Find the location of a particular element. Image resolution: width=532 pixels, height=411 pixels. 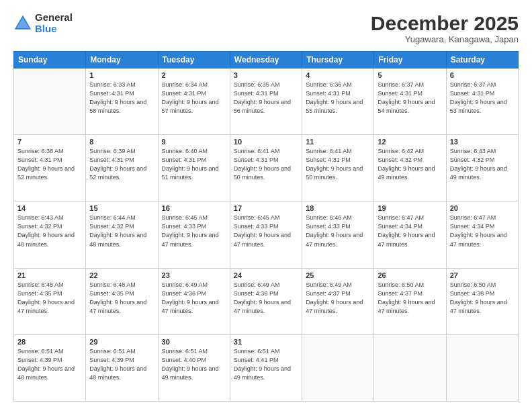

calendar-cell: 9Sunrise: 6:40 AMSunset: 4:31 PMDaylight… is located at coordinates (193, 168).